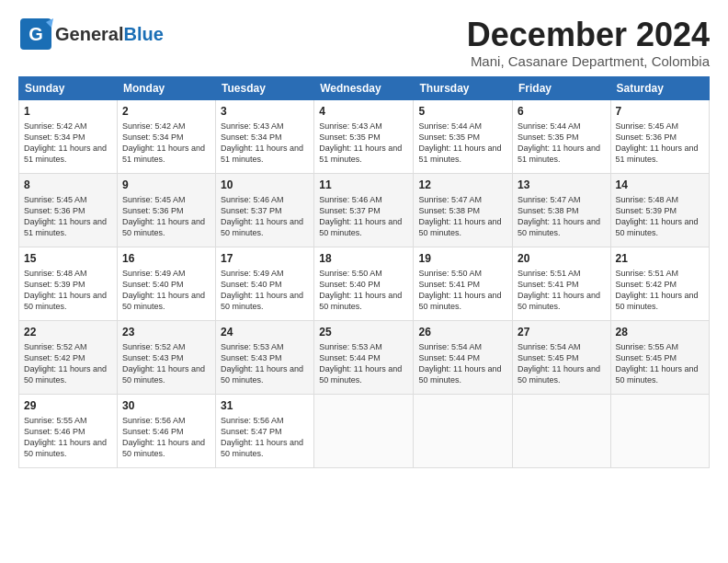  Describe the element at coordinates (265, 136) in the screenshot. I see `calendar-cell: 3 Sunrise: 5:43 AM Sunset: 5:34 PM Dayli…` at that location.